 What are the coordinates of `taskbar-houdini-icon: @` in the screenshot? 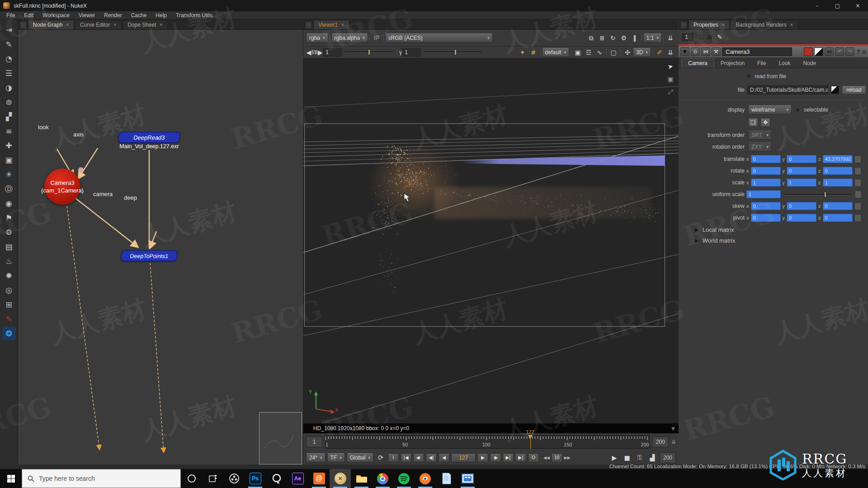 It's located at (319, 479).